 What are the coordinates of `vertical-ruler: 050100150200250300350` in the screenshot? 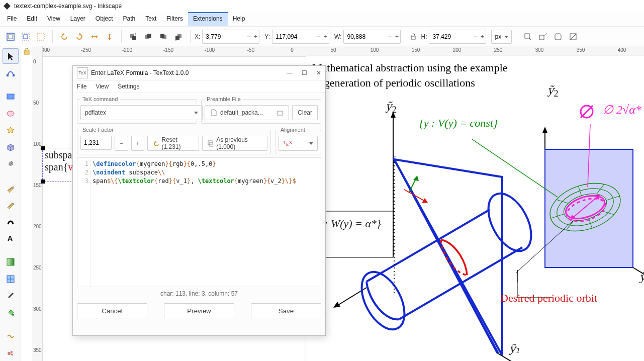 It's located at (37, 204).